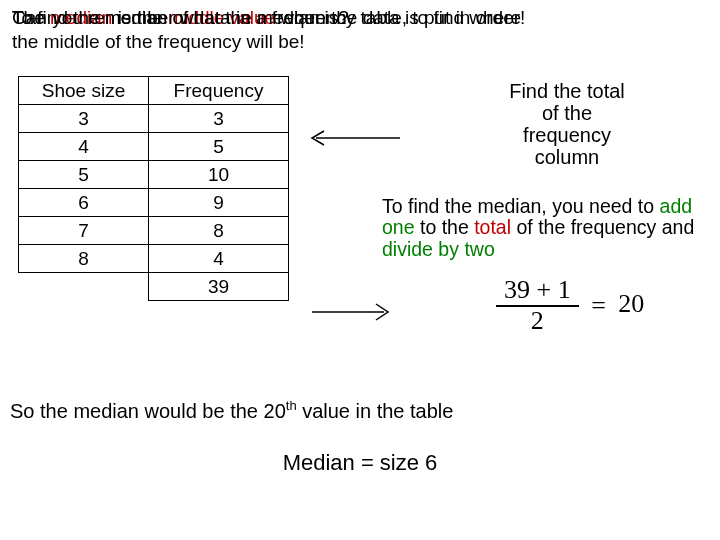  What do you see at coordinates (219, 147) in the screenshot?
I see `cell-freq: 5` at bounding box center [219, 147].